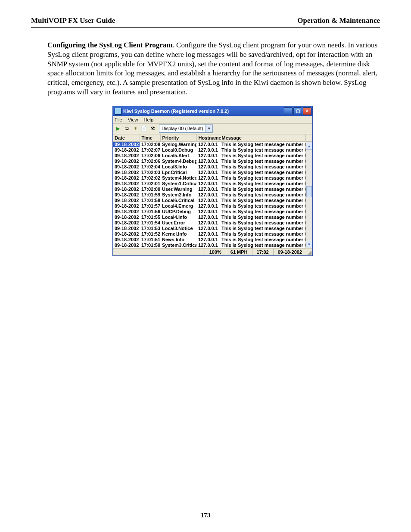  Describe the element at coordinates (309, 196) in the screenshot. I see `scroll-track` at that location.